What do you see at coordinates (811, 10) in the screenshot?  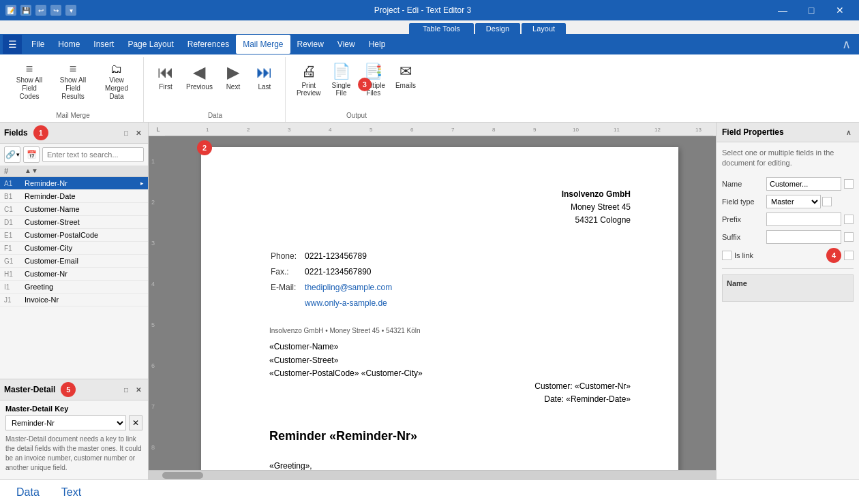 I see `maximize-button: □` at bounding box center [811, 10].